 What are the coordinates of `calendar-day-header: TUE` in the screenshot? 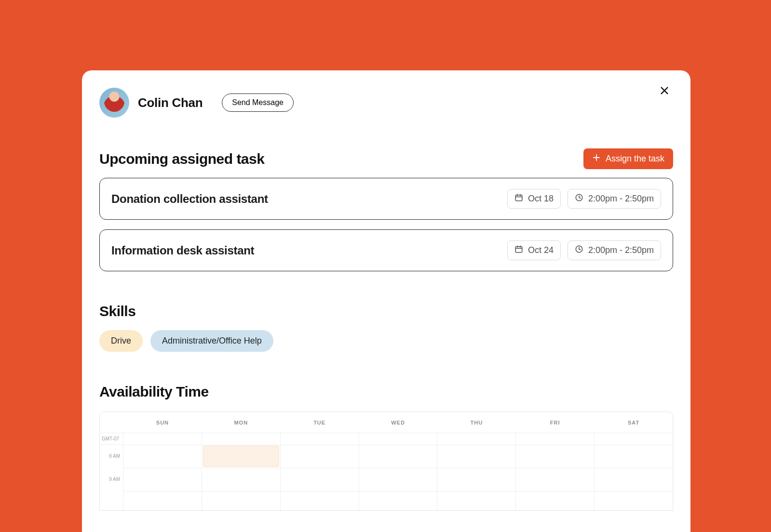 It's located at (319, 423).